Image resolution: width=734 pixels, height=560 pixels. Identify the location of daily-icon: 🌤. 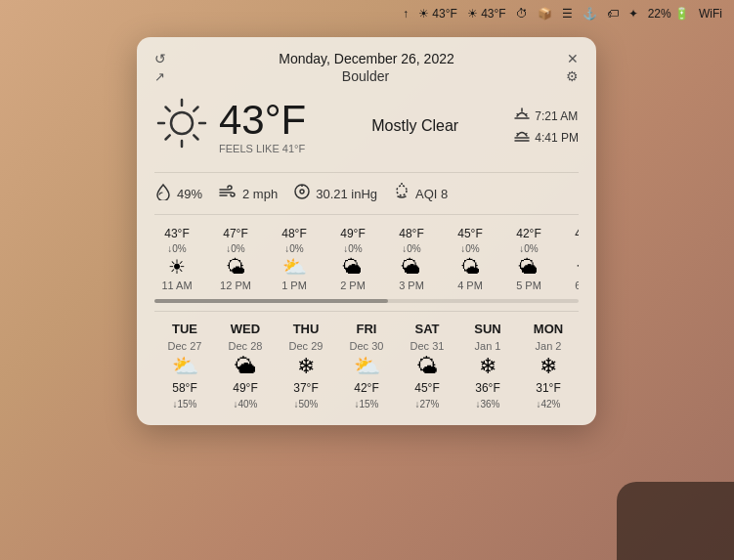
(427, 366).